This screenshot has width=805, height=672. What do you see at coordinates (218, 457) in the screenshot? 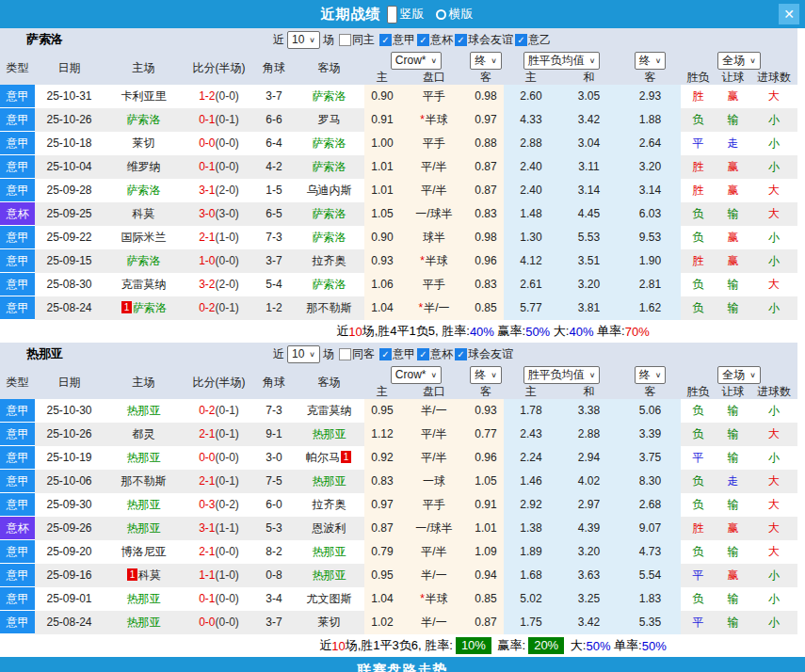
I see `match-score: 0-0(0-0)` at bounding box center [218, 457].